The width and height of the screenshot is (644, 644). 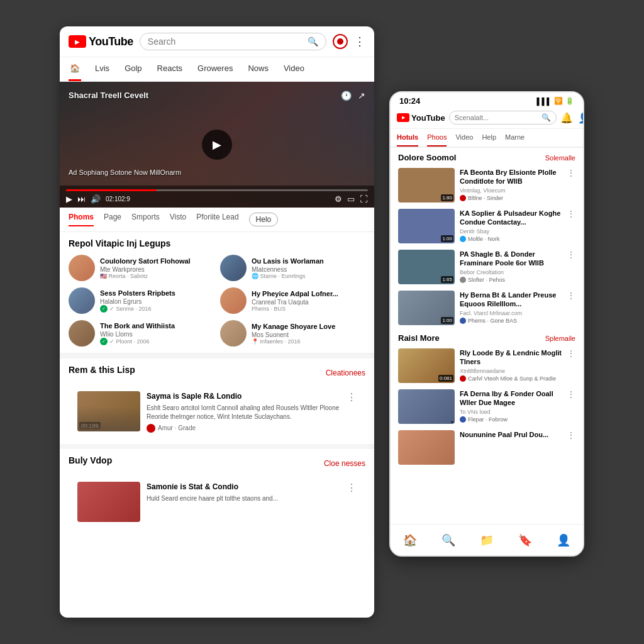 What do you see at coordinates (308, 261) in the screenshot?
I see `person-name: Ou Lasis is Worlaman` at bounding box center [308, 261].